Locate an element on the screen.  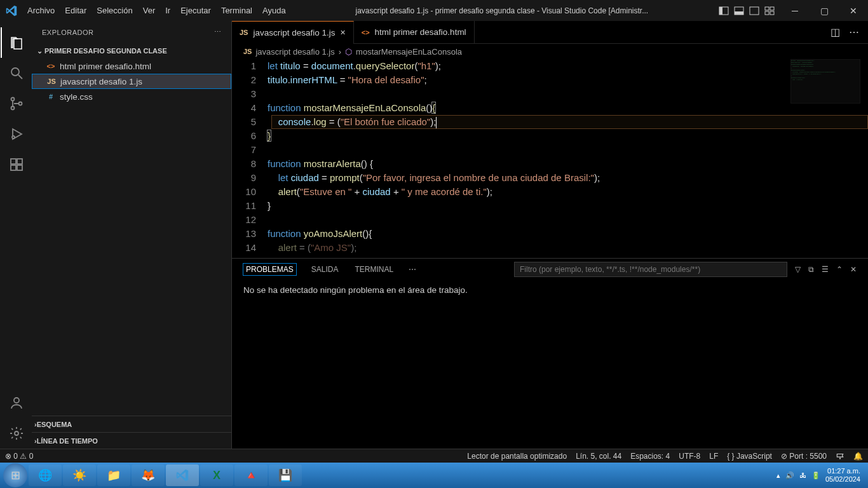
code-line: alert = ("Amo JS"); is located at coordinates (568, 248).